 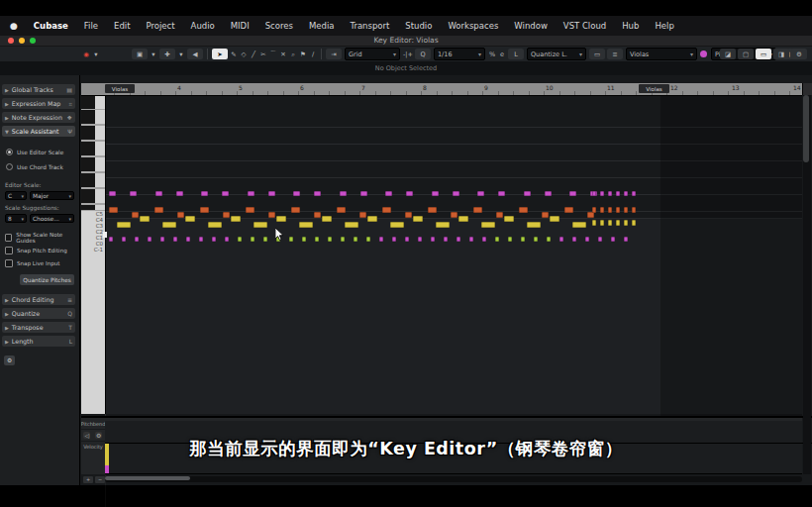 I want to click on toolbar-right-cluster: ◪▢▭◨⚙, so click(x=763, y=53).